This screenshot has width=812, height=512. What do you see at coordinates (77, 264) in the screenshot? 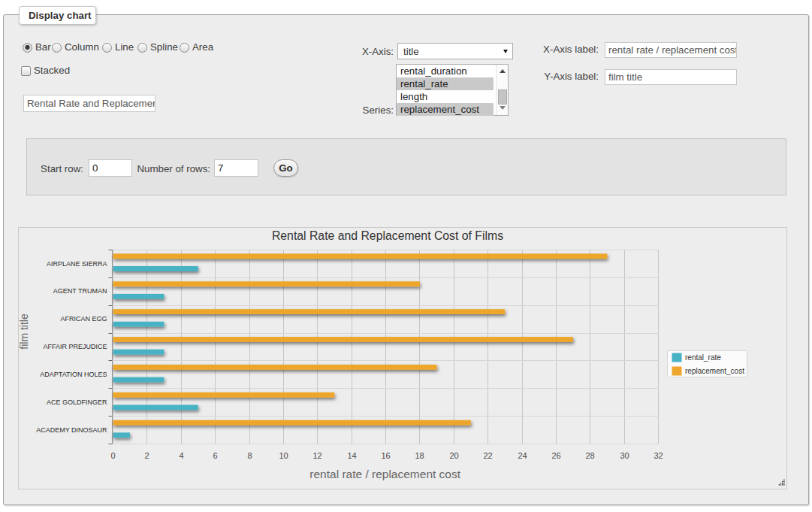
I see `svg-text: AIRPLANE SIERRA` at bounding box center [77, 264].